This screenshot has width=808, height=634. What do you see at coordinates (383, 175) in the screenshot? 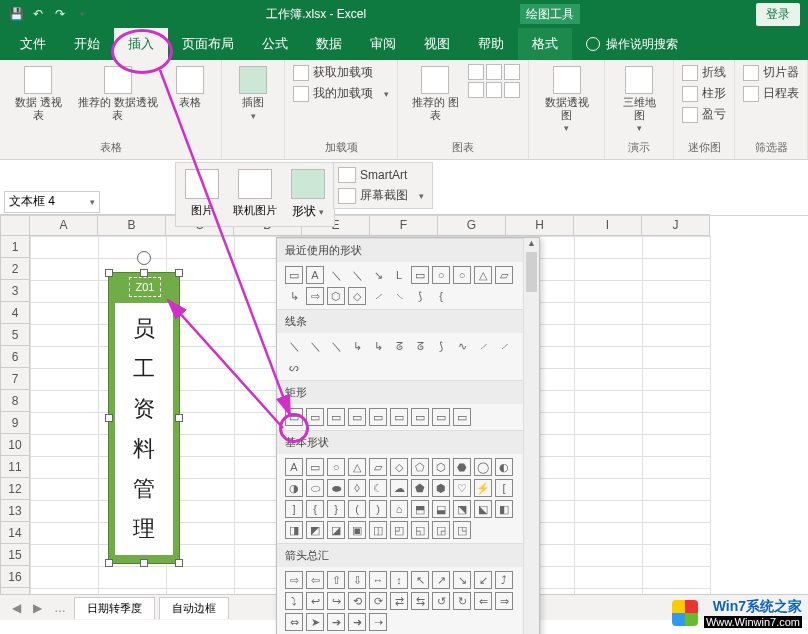
I see `smartart-button: SmartArt` at bounding box center [383, 175].